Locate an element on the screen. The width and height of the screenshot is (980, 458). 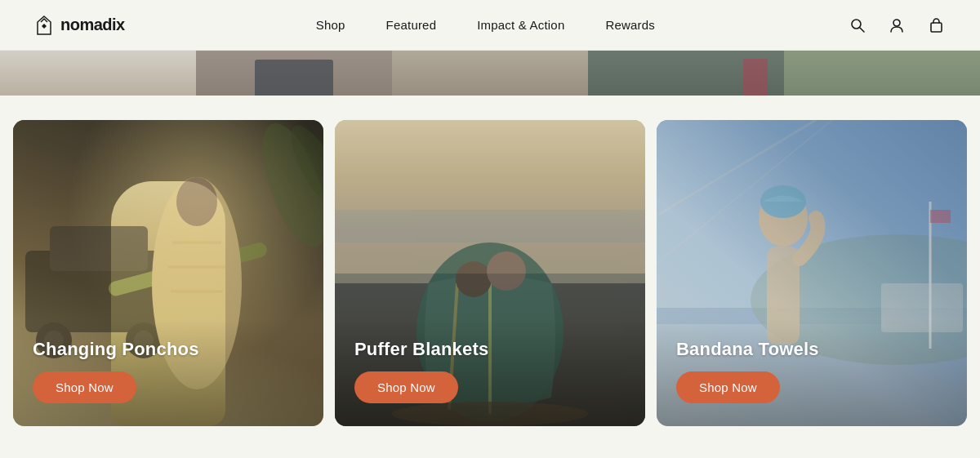
shop-now-button-ponchos: Shop Now is located at coordinates (85, 387).